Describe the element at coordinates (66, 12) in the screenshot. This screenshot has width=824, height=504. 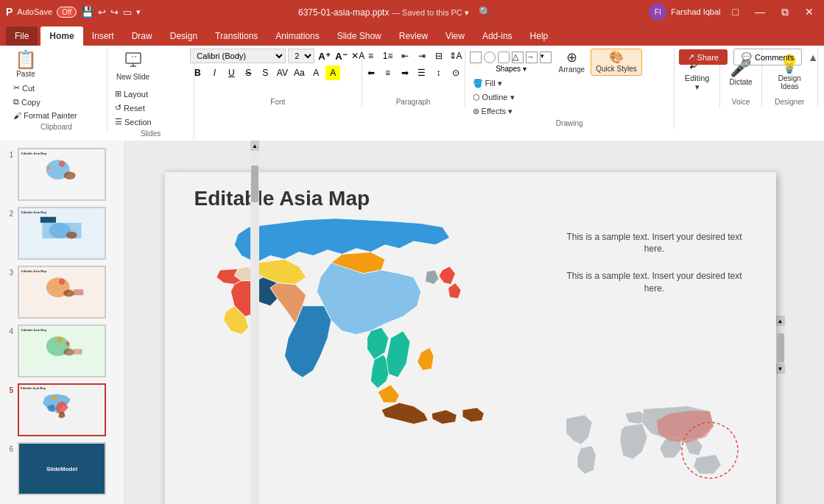
I see `autosave-toggle: Off` at that location.